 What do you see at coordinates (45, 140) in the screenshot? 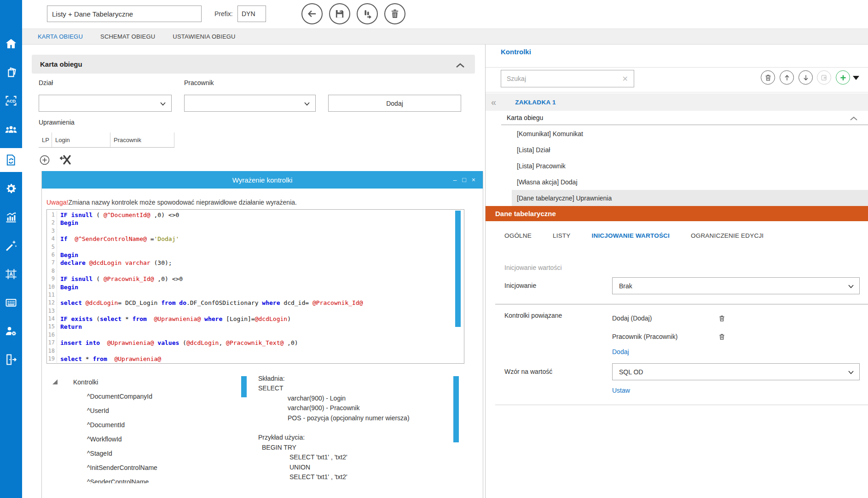
I see `column-lp: LP` at bounding box center [45, 140].